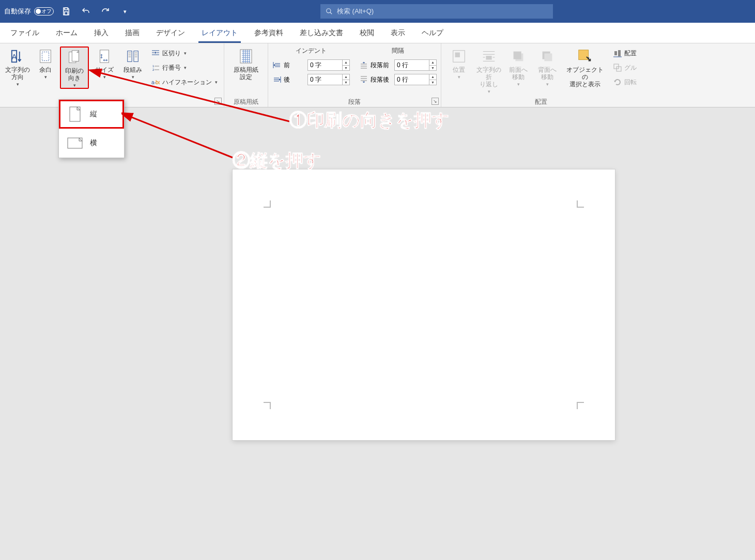 The image size is (755, 560). What do you see at coordinates (415, 65) in the screenshot?
I see `spacing-before-spinner: ▲▼` at bounding box center [415, 65].